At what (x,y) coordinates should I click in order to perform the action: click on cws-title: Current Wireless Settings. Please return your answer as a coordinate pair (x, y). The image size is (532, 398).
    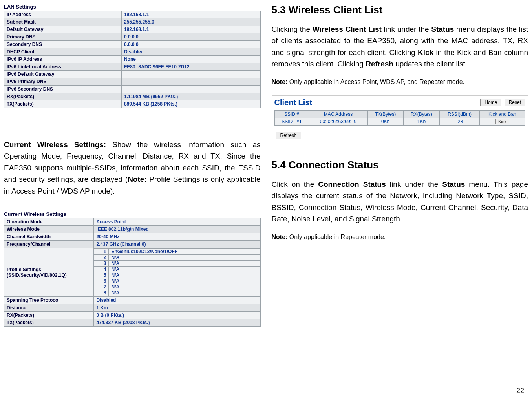
    Looking at the image, I should click on (132, 214).